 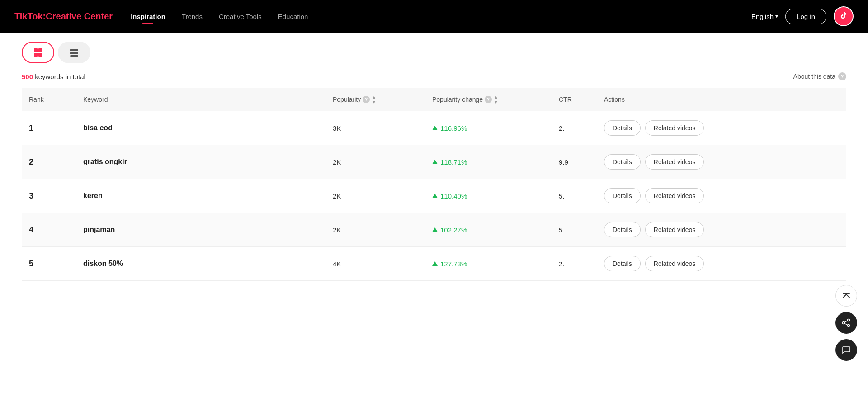 What do you see at coordinates (375, 230) in the screenshot?
I see `cell-popularity-3: 2K` at bounding box center [375, 230].